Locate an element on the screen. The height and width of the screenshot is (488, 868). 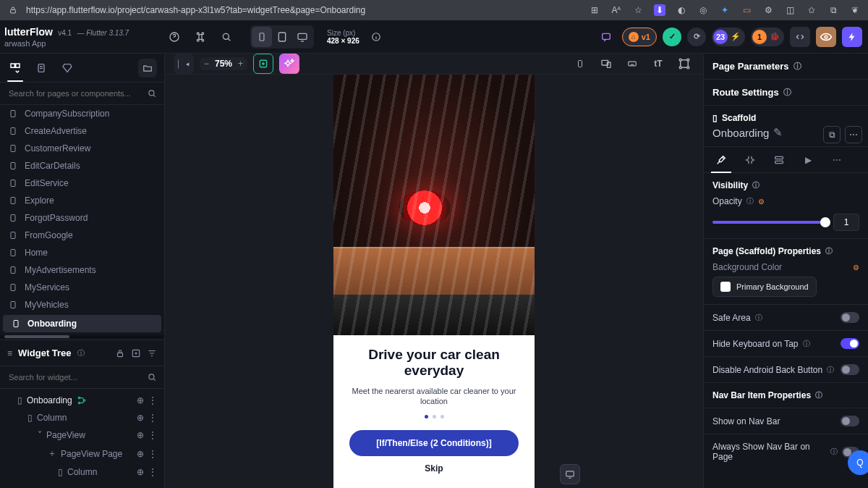
keyboard-icon is located at coordinates (632, 64).